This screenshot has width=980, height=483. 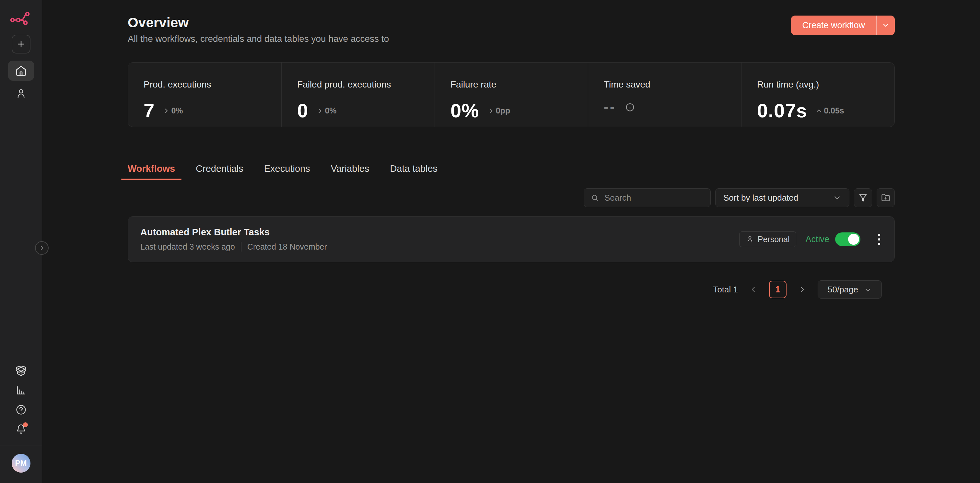 I want to click on stat-prod-executions: Prod. executions 7 0%, so click(x=205, y=94).